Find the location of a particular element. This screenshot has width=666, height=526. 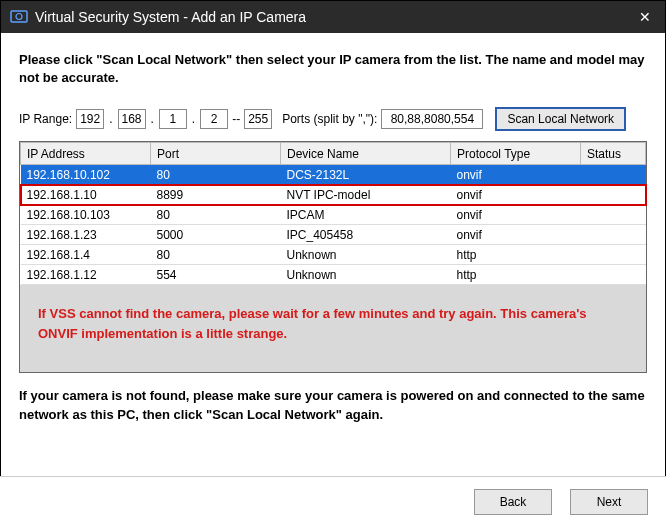

cell-ip: 192.168.1.23 is located at coordinates (86, 235).